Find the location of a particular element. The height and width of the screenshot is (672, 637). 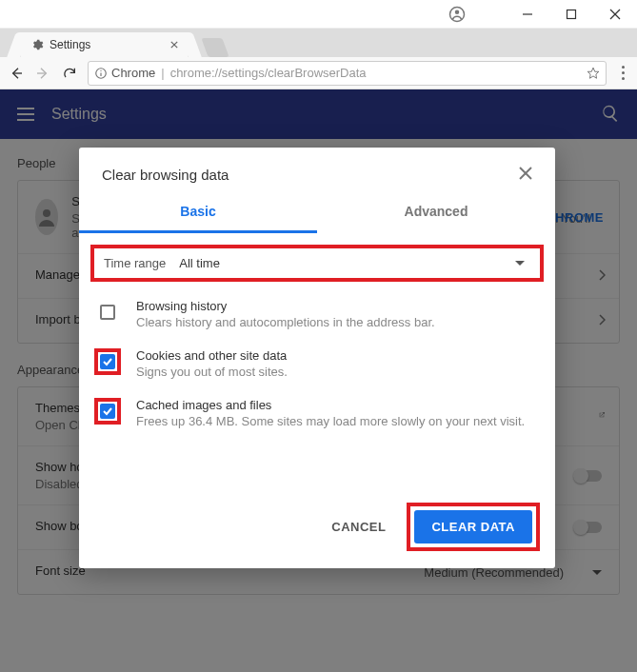

address-bar: Chrome | chrome://settings/clearBrowserD… is located at coordinates (318, 73).